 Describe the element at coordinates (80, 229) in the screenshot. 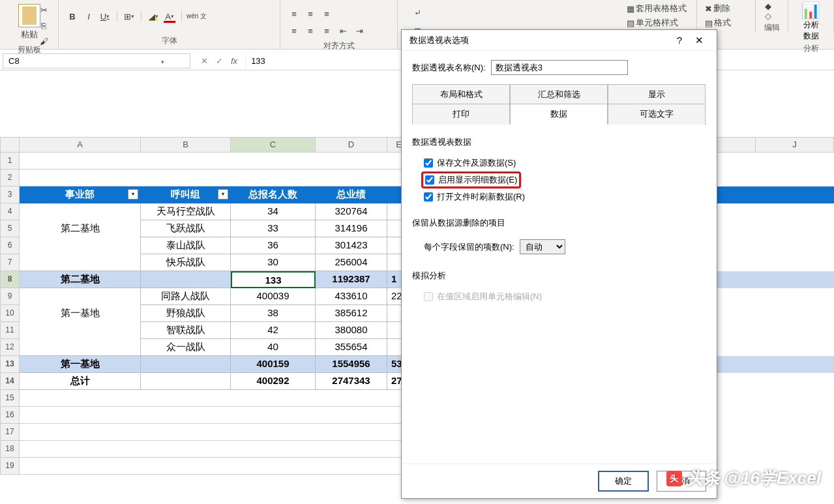

I see `region-cell: 第二基地` at that location.